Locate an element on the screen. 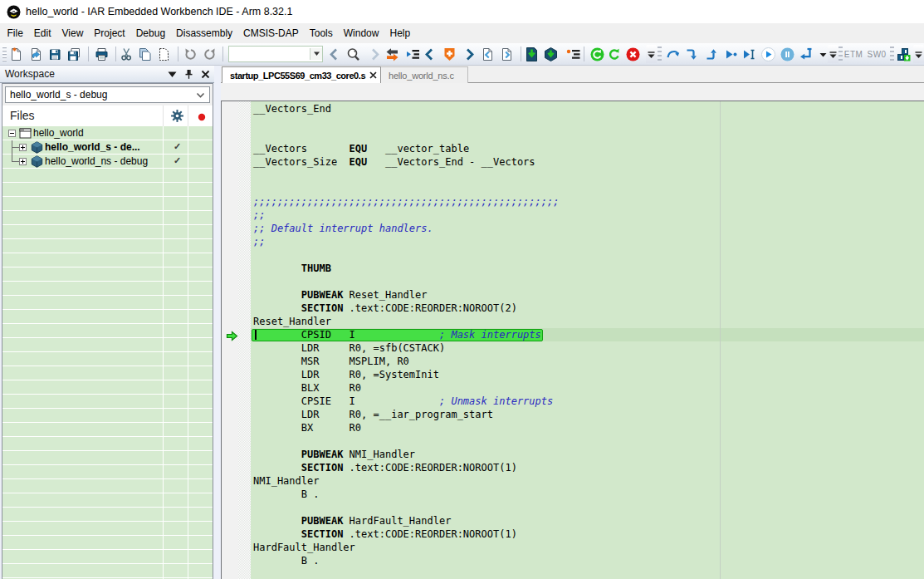 Image resolution: width=924 pixels, height=579 pixels. workspace-close-icon is located at coordinates (205, 75).